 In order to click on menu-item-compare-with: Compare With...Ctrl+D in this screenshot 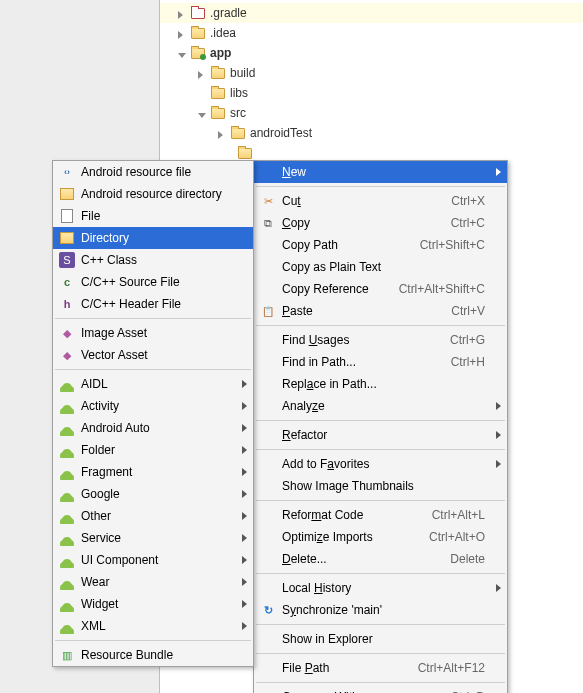, I will do `click(380, 690)`.